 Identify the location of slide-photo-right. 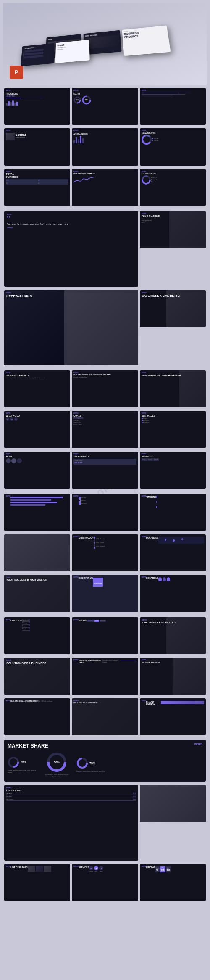
(173, 803).